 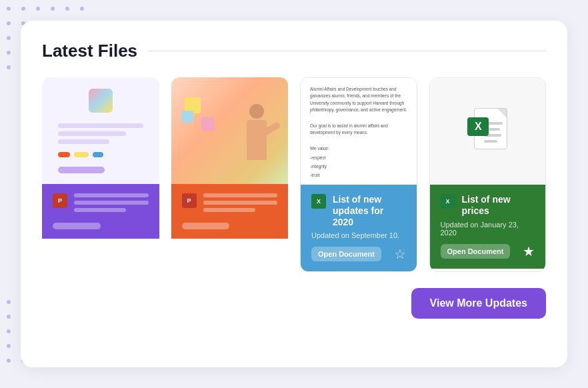 I want to click on orange-image-bg, so click(x=230, y=131).